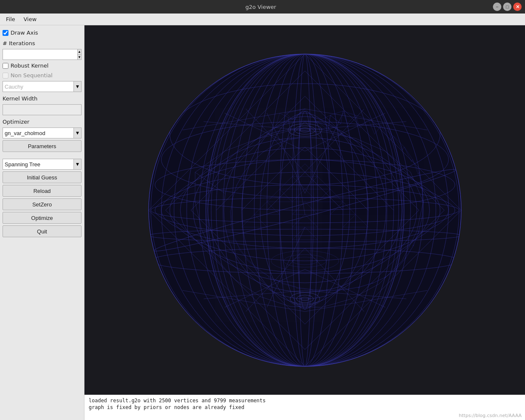 This screenshot has height=420, width=525. Describe the element at coordinates (42, 110) in the screenshot. I see `kernel-width-input: 1.0` at that location.